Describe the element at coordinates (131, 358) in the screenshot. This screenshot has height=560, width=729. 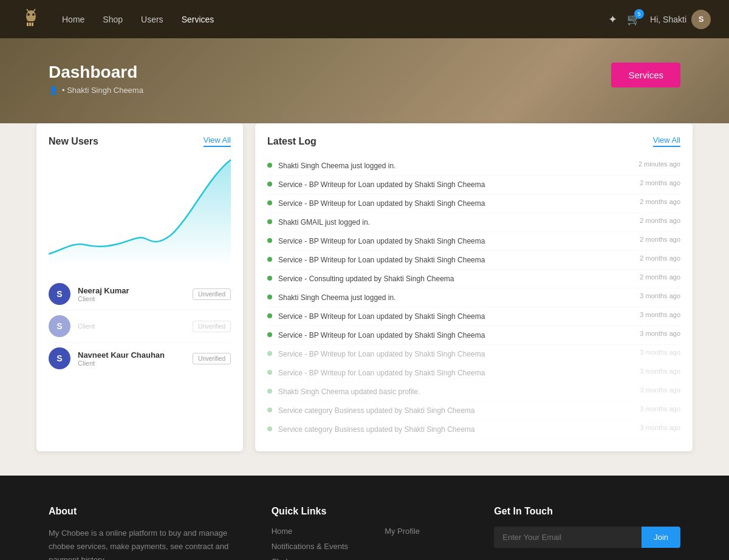
I see `user-info: Navneet Kaur Chauhan Client` at that location.